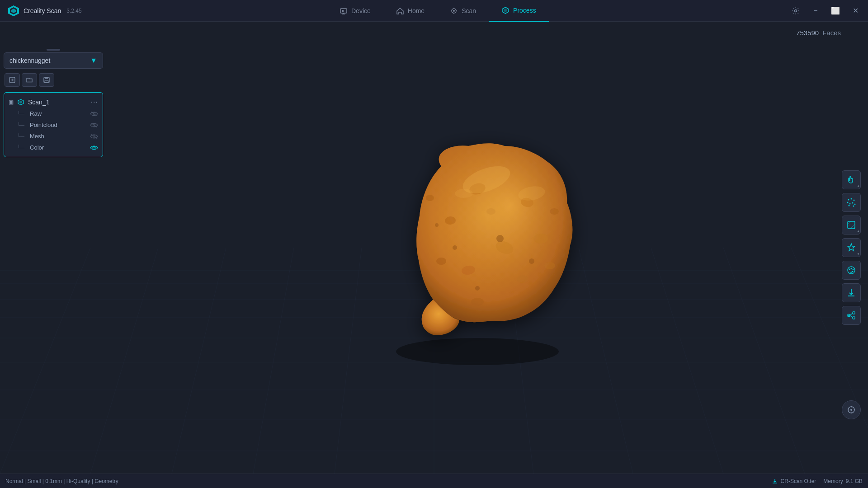 The image size is (868, 488). Describe the element at coordinates (53, 125) in the screenshot. I see `scan-tree: ▣ Scan_1 ··· └─ Raw └─` at that location.